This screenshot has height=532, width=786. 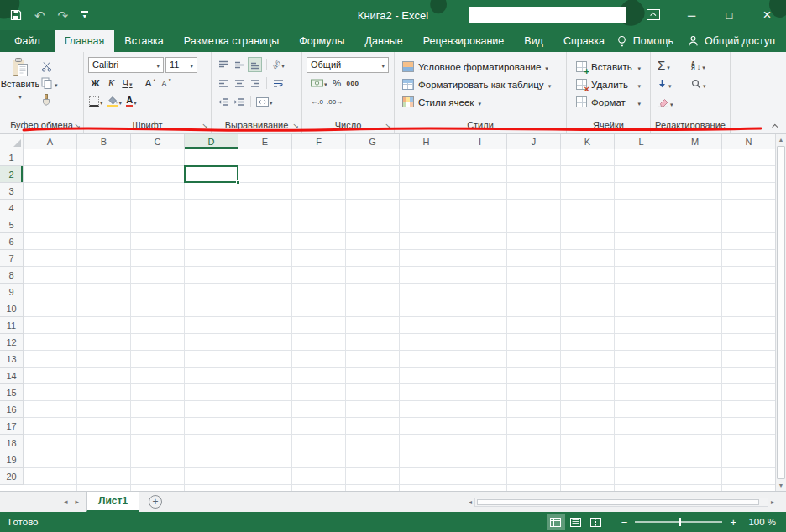 I want to click on maximize-button: □, so click(x=729, y=15).